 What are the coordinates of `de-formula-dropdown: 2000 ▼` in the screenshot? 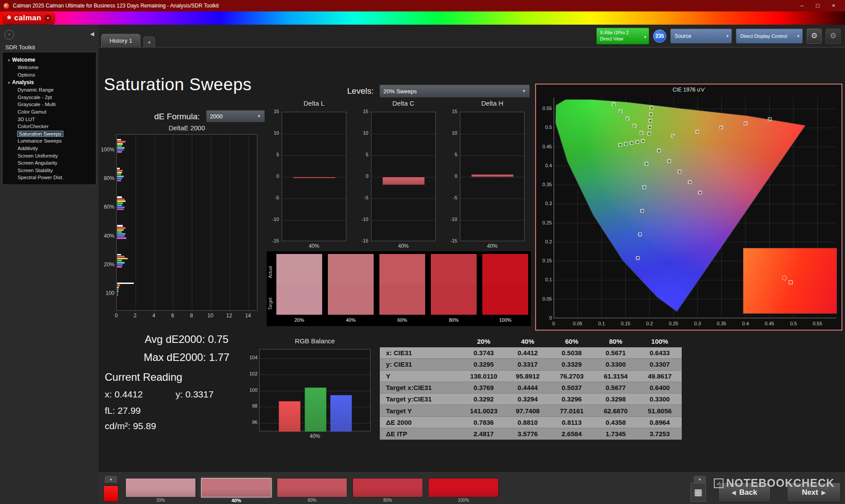 It's located at (235, 116).